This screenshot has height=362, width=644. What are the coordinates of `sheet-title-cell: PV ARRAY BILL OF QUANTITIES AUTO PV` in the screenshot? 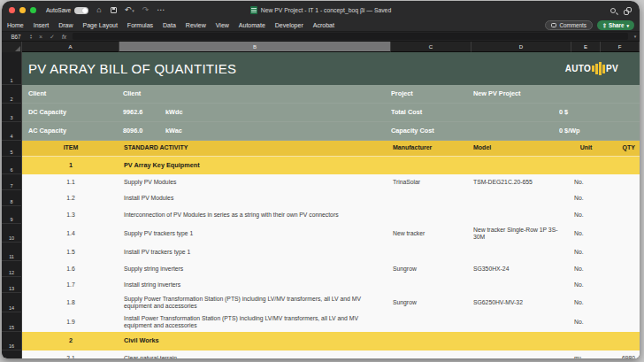 It's located at (331, 69).